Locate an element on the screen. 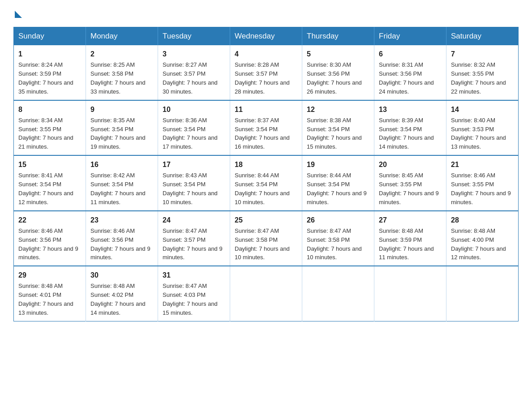 This screenshot has height=411, width=532. day-info: Sunrise: 8:40 AMSunset: 3:53 PMDaylight:… is located at coordinates (478, 133).